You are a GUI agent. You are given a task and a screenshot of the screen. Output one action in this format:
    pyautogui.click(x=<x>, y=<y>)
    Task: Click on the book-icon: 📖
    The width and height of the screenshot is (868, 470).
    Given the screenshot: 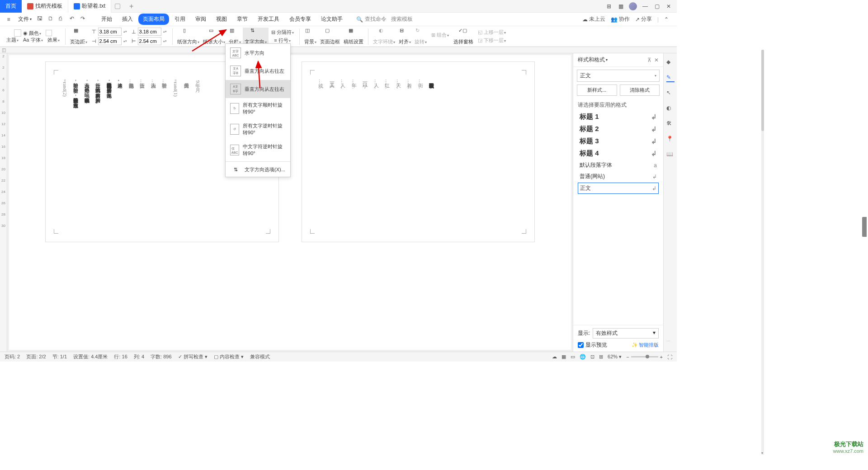 What is the action you would take?
    pyautogui.click(x=670, y=155)
    